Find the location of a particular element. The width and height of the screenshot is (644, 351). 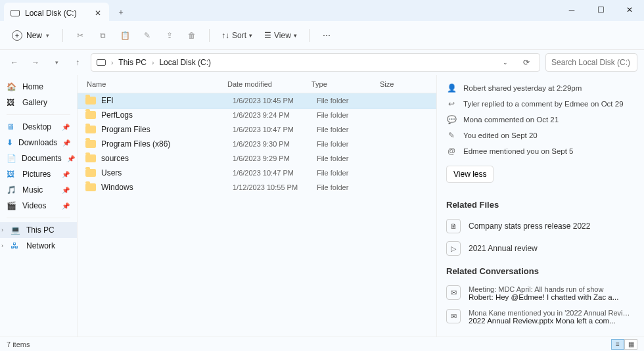

share-icon: ⇪ is located at coordinates (170, 35).